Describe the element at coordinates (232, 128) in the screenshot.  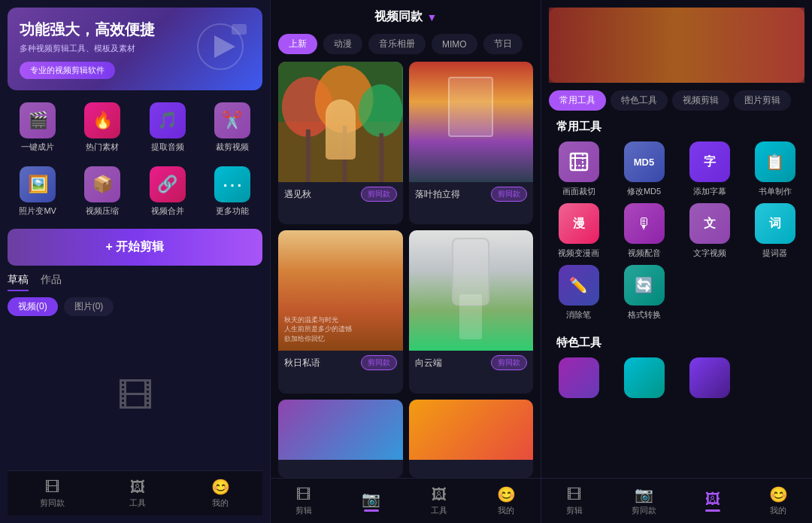
I see `tool-crop-video: ✂️ 裁剪视频` at that location.